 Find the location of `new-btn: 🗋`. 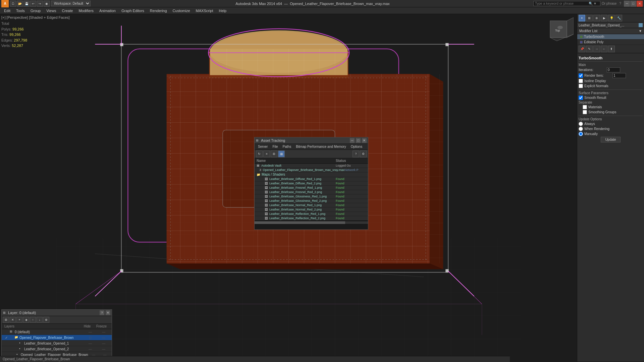

new-btn: 🗋 is located at coordinates (13, 4).